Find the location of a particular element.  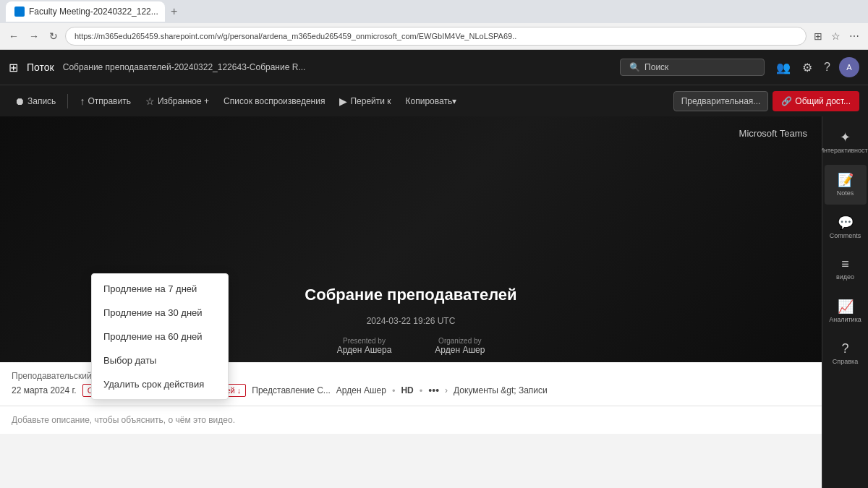

send-button: ↑ Отправить is located at coordinates (106, 101).